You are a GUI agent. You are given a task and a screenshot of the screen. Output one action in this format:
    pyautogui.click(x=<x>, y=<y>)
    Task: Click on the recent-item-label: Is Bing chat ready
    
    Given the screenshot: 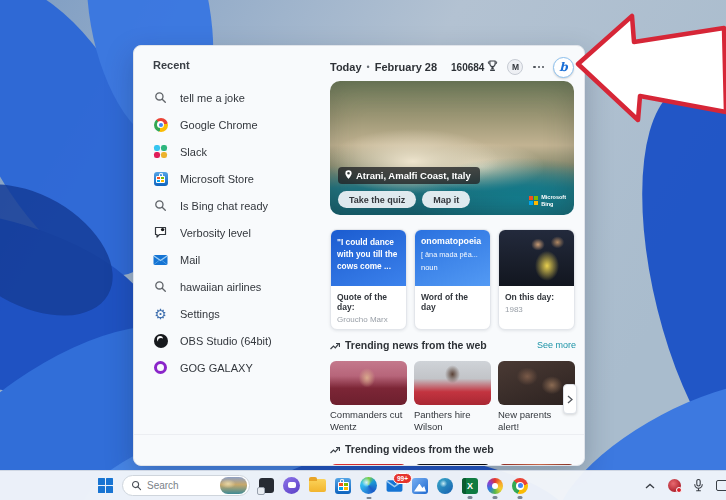 What is the action you would take?
    pyautogui.click(x=224, y=206)
    